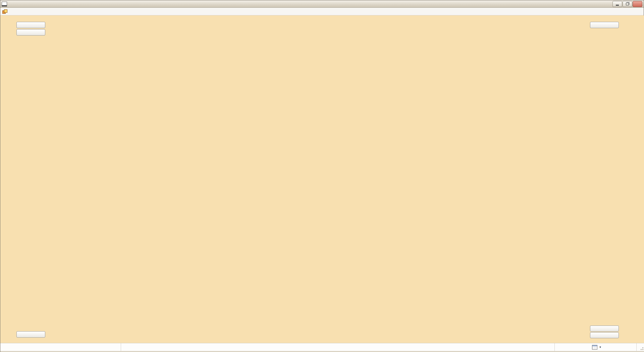 Image resolution: width=644 pixels, height=352 pixels. What do you see at coordinates (322, 11) in the screenshot?
I see `menu-bar` at bounding box center [322, 11].